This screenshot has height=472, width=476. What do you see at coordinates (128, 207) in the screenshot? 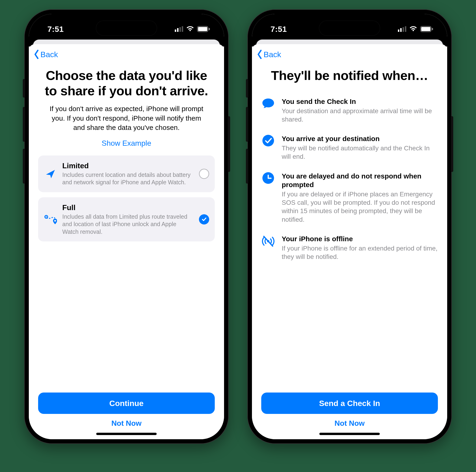
I see `option-full-title: Full` at bounding box center [128, 207].